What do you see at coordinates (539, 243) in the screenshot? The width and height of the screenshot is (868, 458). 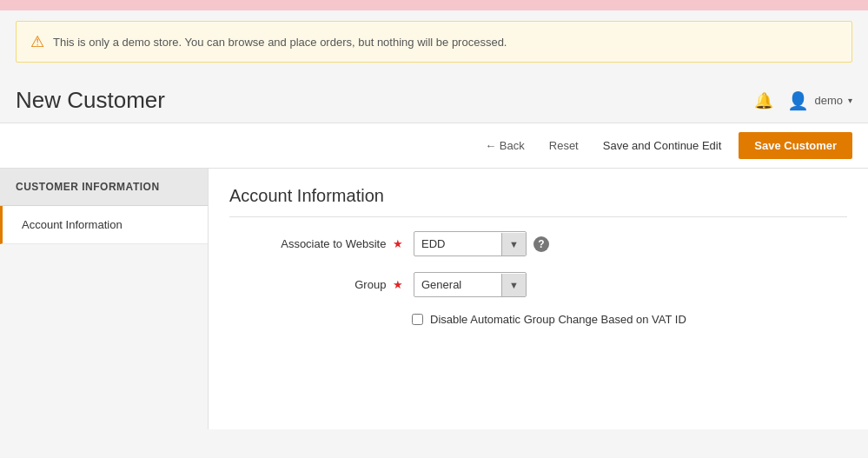 I see `associate-website-field: Associate to Website ★ EDD ▼ ?` at bounding box center [539, 243].